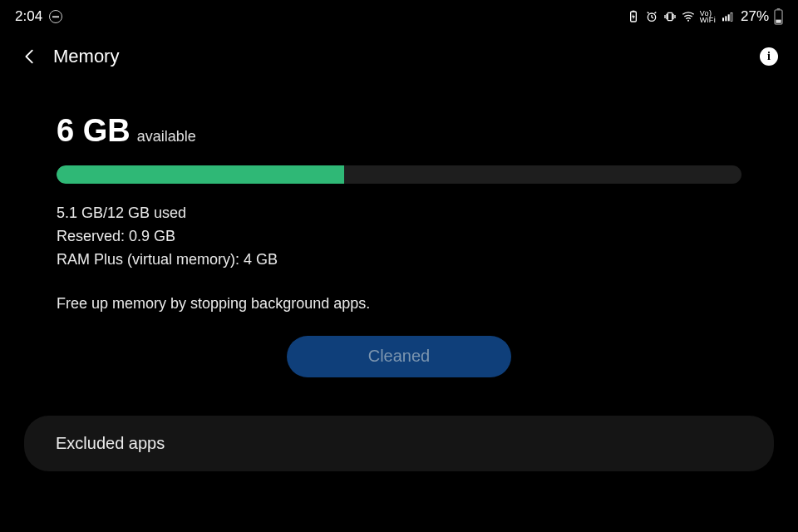  What do you see at coordinates (93, 131) in the screenshot?
I see `available-value: 6 GB` at bounding box center [93, 131].